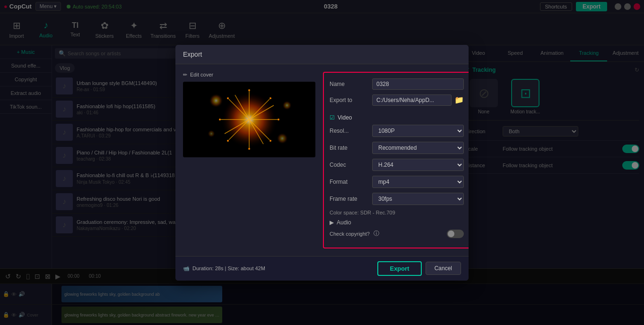 The width and height of the screenshot is (644, 325). I want to click on codec-label: Codec, so click(351, 165).